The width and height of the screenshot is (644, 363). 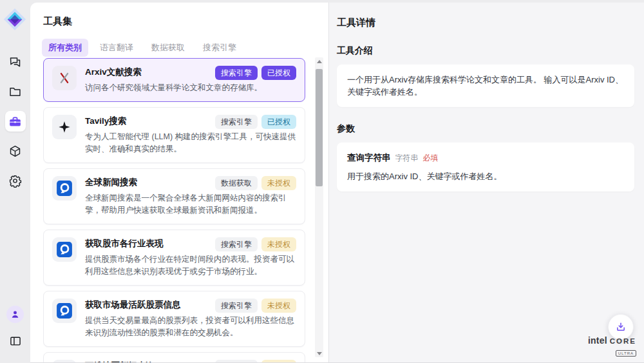 I want to click on brand-intel: intel, so click(x=598, y=340).